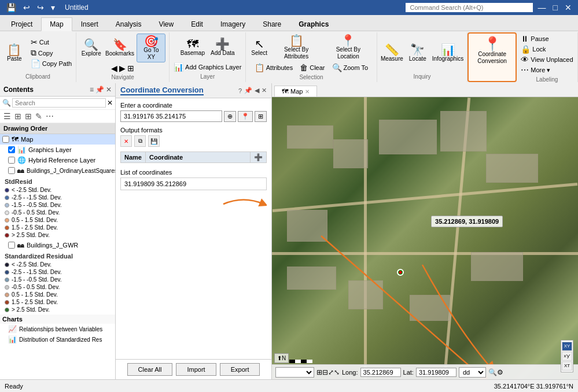  What do you see at coordinates (126, 141) in the screenshot?
I see `format-delete-btn: ✕` at bounding box center [126, 141].